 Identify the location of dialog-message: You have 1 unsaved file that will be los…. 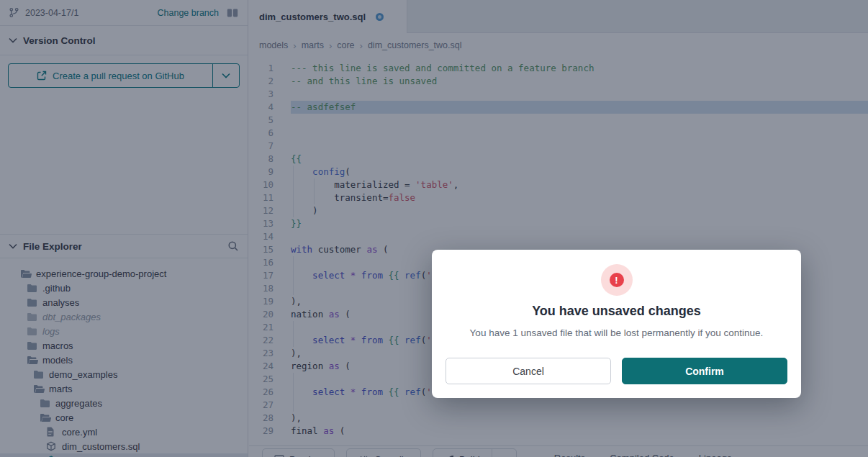
(616, 332).